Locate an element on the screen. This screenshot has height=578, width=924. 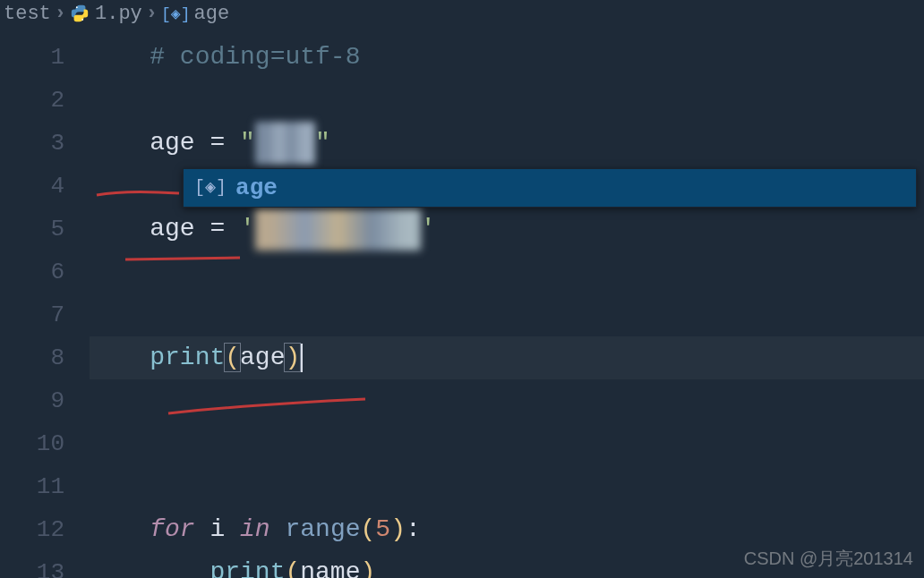
autocomplete-item: [◈] age is located at coordinates (550, 188).